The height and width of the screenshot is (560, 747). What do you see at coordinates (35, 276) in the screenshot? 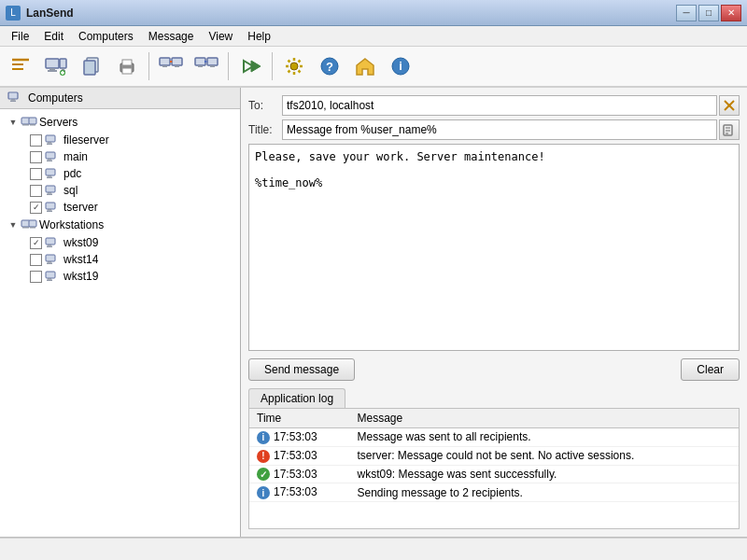
I see `wkst19-checkbox` at bounding box center [35, 276].